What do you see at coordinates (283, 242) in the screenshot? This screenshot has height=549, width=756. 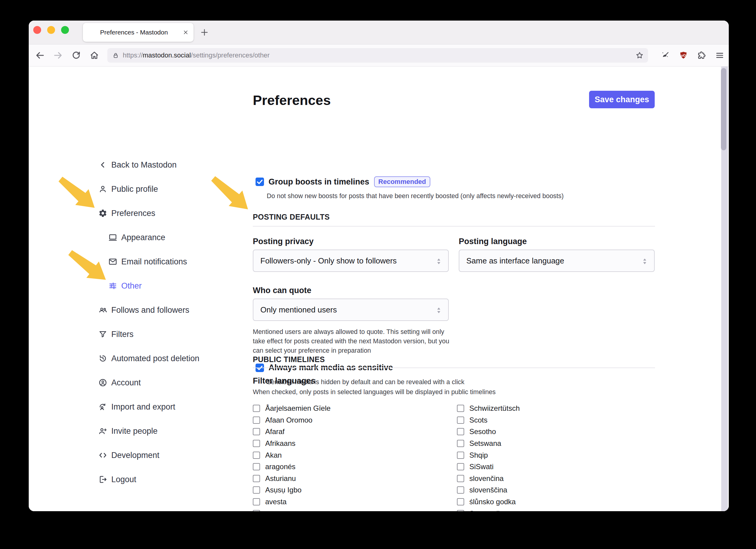 I see `posting-privacy-label: Posting privacy` at bounding box center [283, 242].